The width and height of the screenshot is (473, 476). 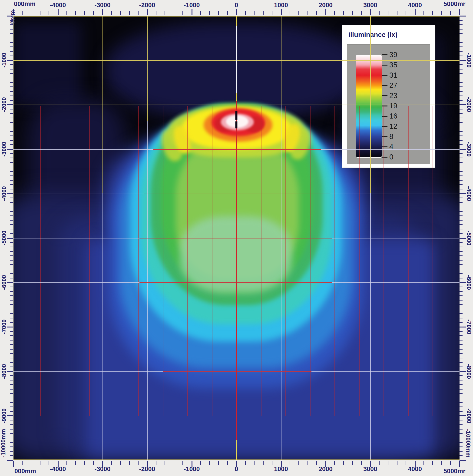 What do you see at coordinates (25, 471) in the screenshot?
I see `corner-label-bottom-left: 000mm` at bounding box center [25, 471].